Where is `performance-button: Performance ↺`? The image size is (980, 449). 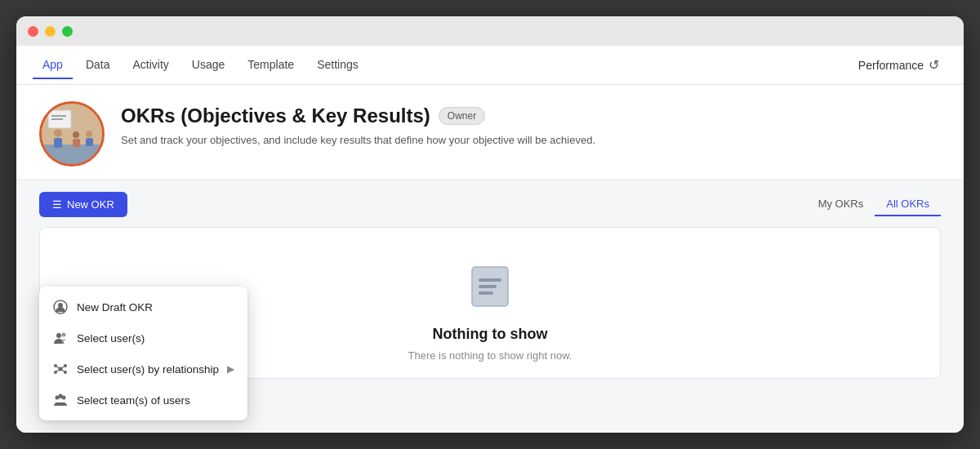
performance-button: Performance ↺ is located at coordinates (898, 65).